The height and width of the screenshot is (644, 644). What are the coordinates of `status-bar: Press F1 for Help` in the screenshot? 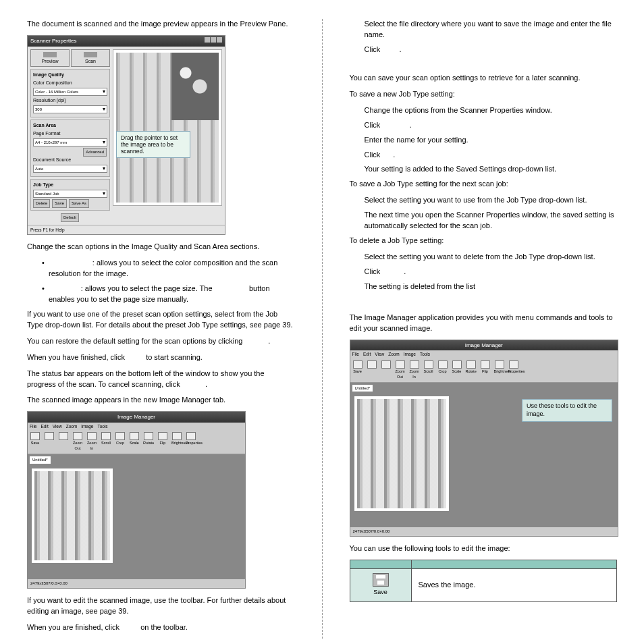 It's located at (126, 230).